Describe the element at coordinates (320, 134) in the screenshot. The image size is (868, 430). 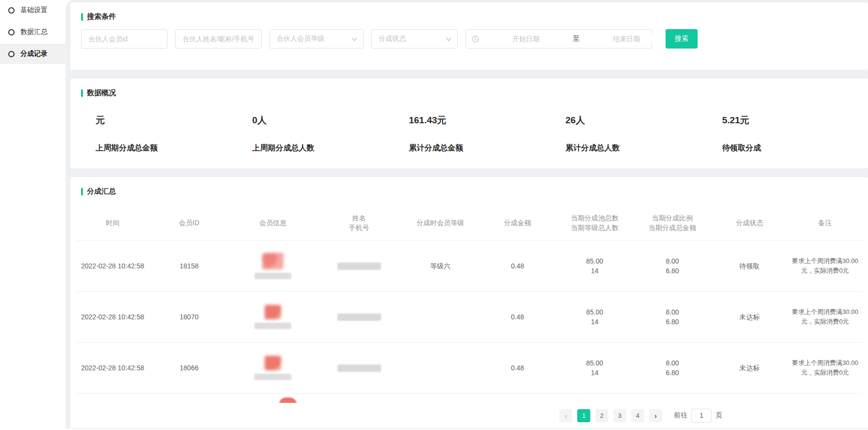
I see `stat-last-period-count: 0人 上周期分成总人数` at that location.